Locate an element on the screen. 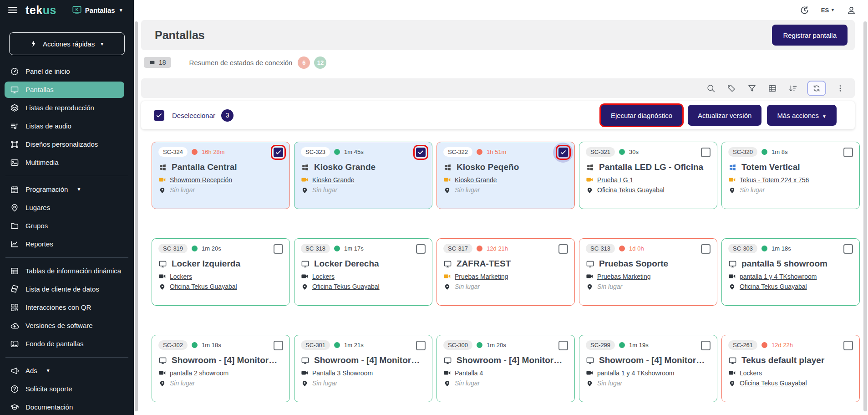 The height and width of the screenshot is (415, 868). playlist-link: Tekus - Totem 224 x 756 is located at coordinates (774, 180).